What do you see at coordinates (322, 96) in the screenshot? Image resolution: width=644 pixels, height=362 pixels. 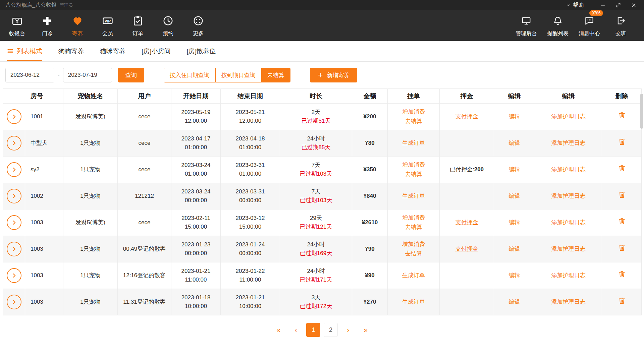 I see `table-header-row: 房号宠物姓名用户开始日期结束日期时长金额挂单押金编辑编辑删除` at bounding box center [322, 96].